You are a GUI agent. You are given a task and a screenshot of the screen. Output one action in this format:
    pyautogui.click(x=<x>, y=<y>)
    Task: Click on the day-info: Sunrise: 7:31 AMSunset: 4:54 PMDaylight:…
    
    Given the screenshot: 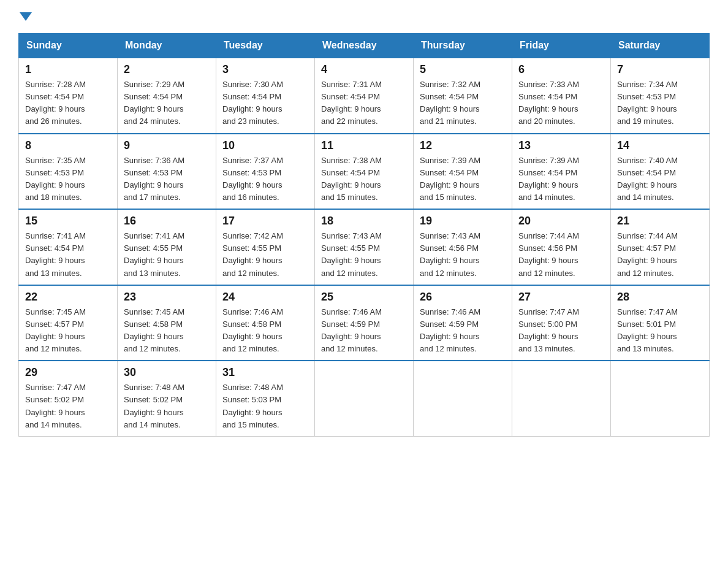 What is the action you would take?
    pyautogui.click(x=352, y=103)
    